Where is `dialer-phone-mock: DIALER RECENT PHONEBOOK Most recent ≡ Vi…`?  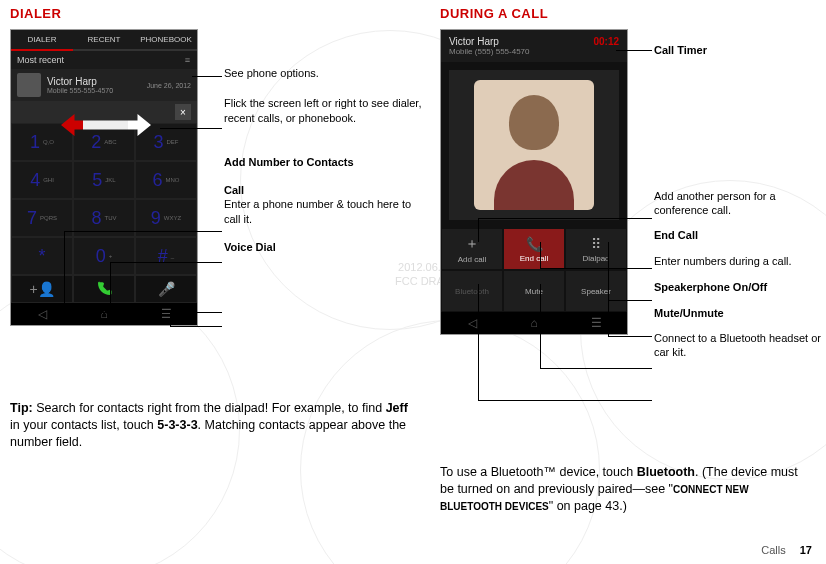
dialer-phone-mock: DIALER RECENT PHONEBOOK Most recent ≡ Vi… is located at coordinates (104, 178).